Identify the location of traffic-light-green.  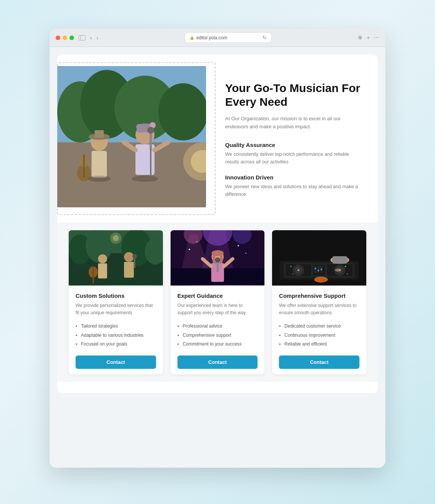
(72, 38).